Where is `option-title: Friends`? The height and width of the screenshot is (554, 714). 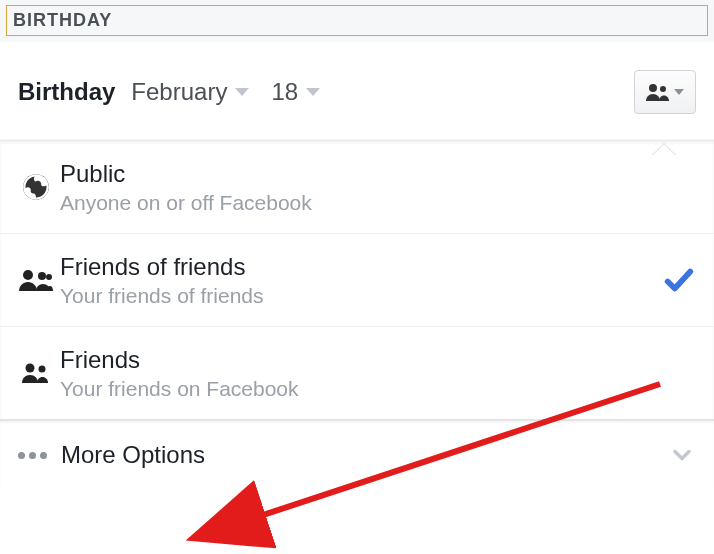 option-title: Friends is located at coordinates (180, 360).